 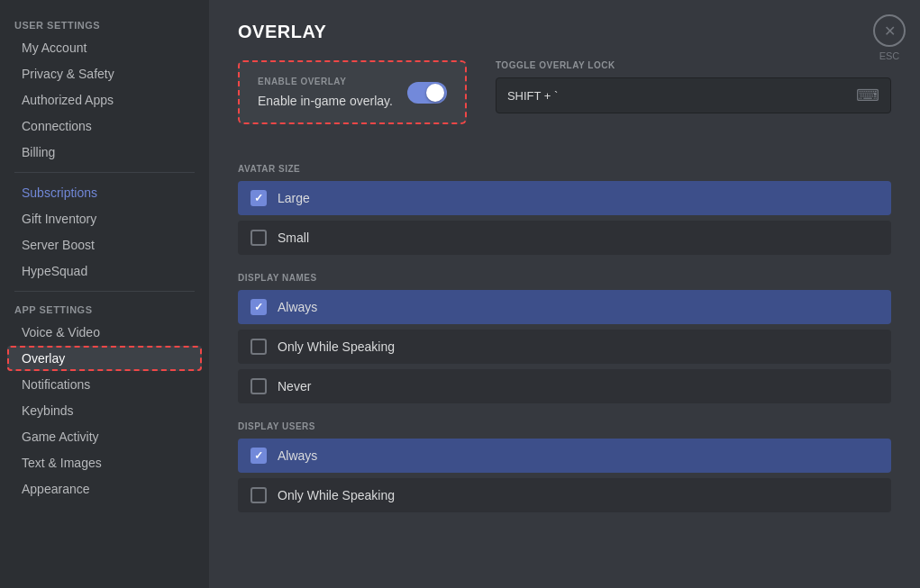 I want to click on toggle-track, so click(x=427, y=93).